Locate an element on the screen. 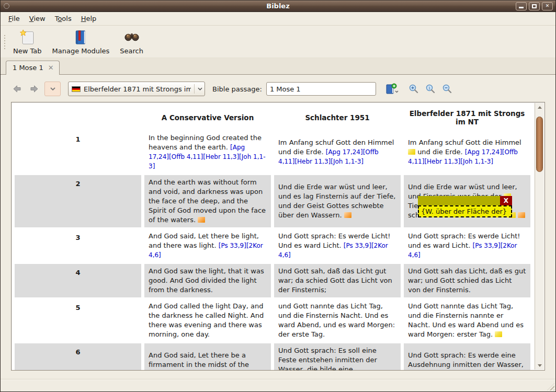  statusbar is located at coordinates (278, 385).